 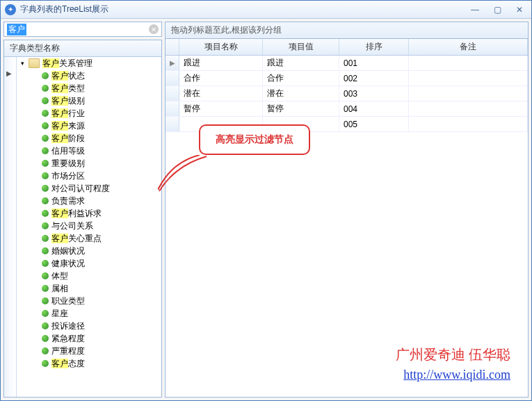 What do you see at coordinates (89, 251) in the screenshot?
I see `tree-node: 婚姻状况` at bounding box center [89, 251].